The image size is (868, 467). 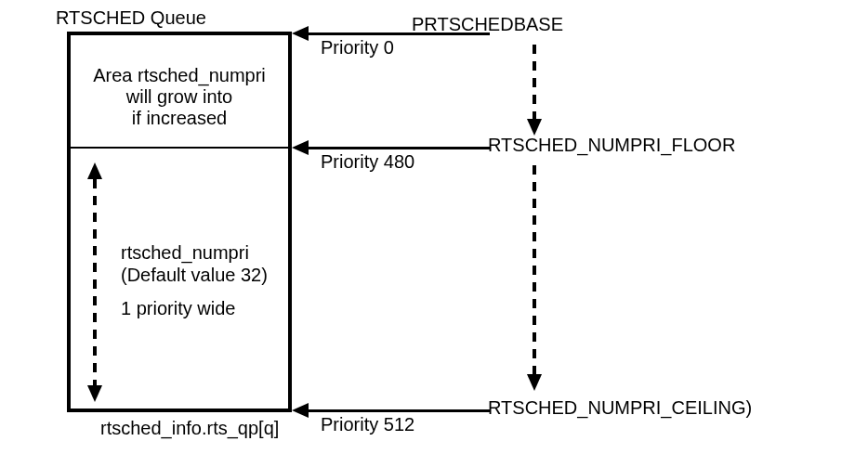 I want to click on inner-arrow-down-icon, so click(x=95, y=394).